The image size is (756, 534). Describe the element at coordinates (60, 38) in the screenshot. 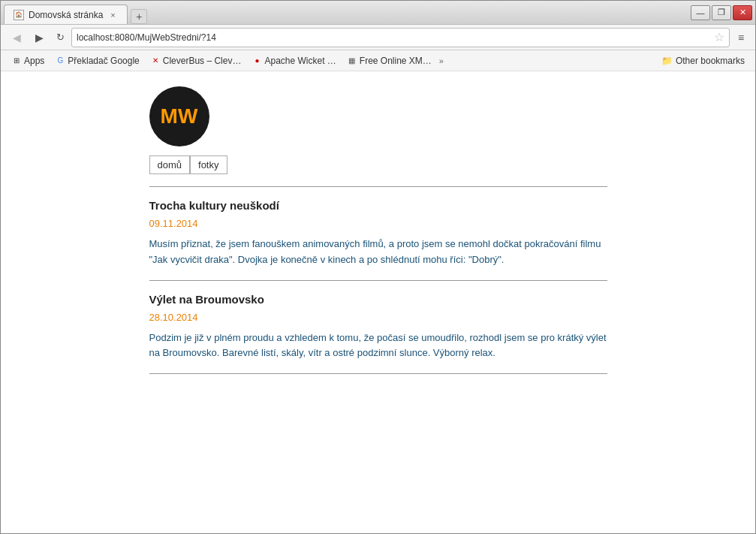

I see `reload-button: ↻` at that location.